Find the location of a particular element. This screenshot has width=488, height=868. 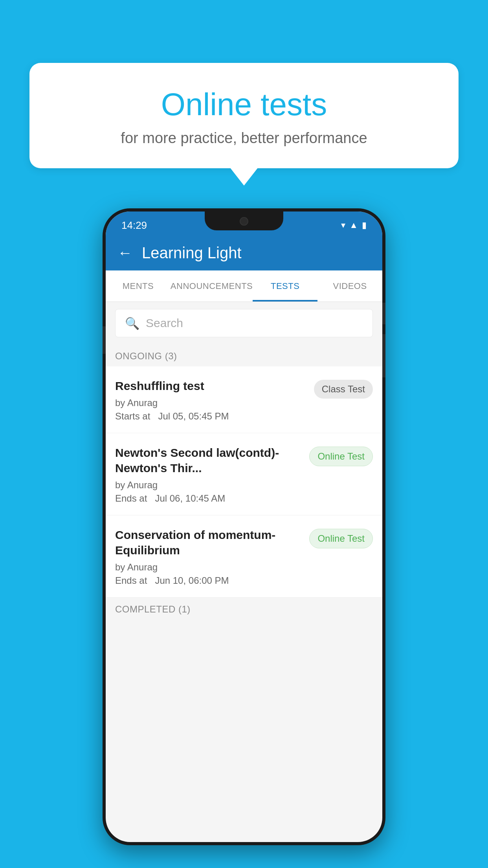

test-badge-reshuffling: Class Test is located at coordinates (343, 389).